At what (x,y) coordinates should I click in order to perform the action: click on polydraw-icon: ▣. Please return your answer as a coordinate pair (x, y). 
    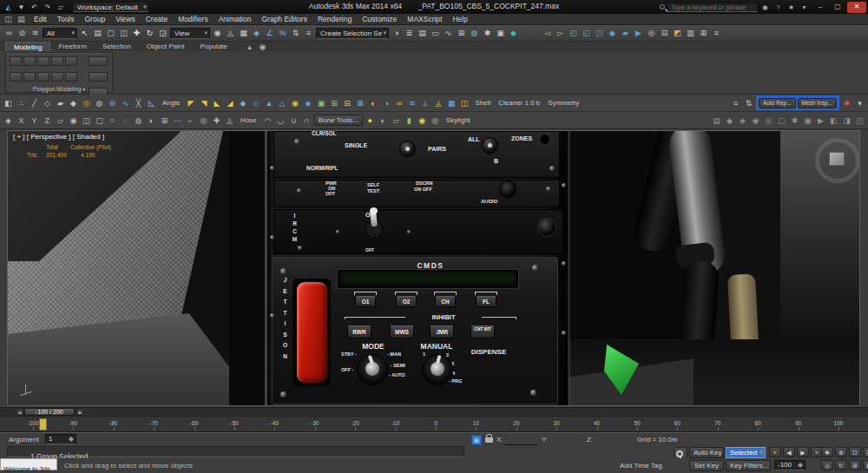
    Looking at the image, I should click on (321, 103).